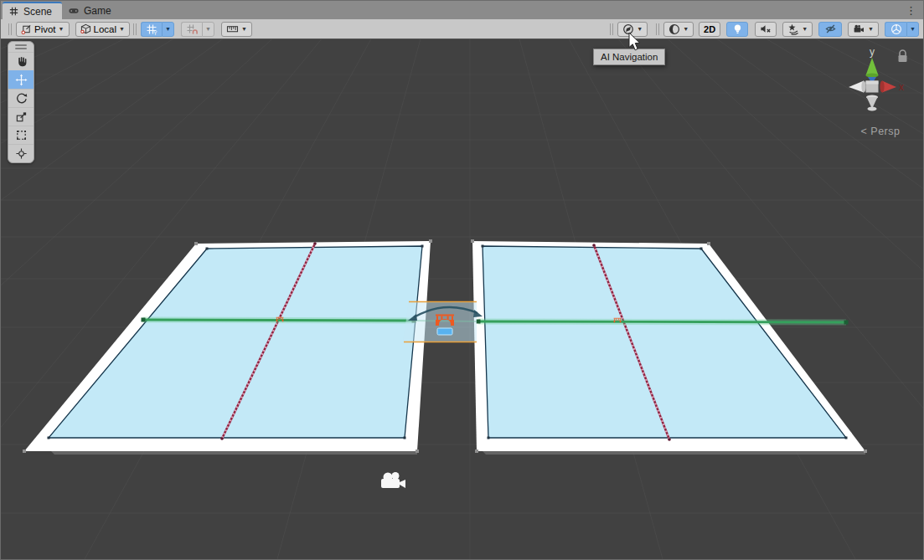 The image size is (924, 560). What do you see at coordinates (859, 28) in the screenshot?
I see `scene-camera-icon` at bounding box center [859, 28].